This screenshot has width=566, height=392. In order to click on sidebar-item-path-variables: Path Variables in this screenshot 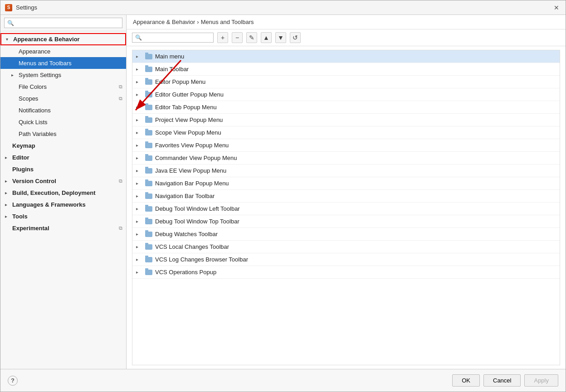, I will do `click(63, 134)`.